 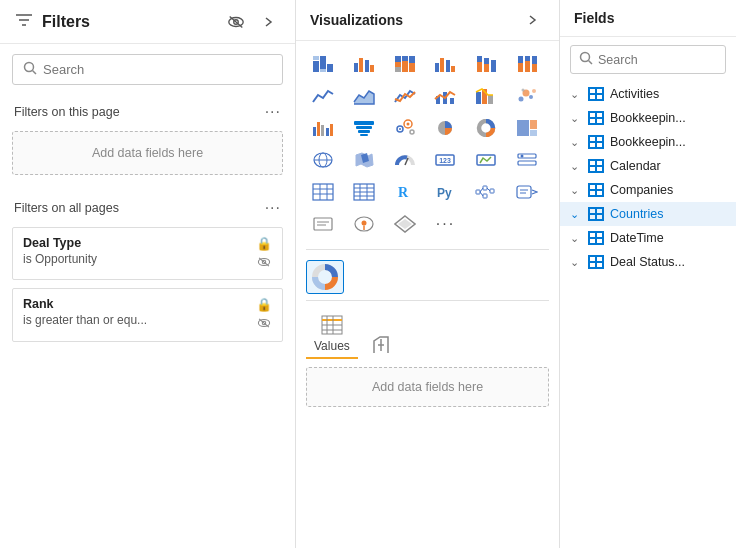 I want to click on fields-search-input, so click(x=658, y=60).